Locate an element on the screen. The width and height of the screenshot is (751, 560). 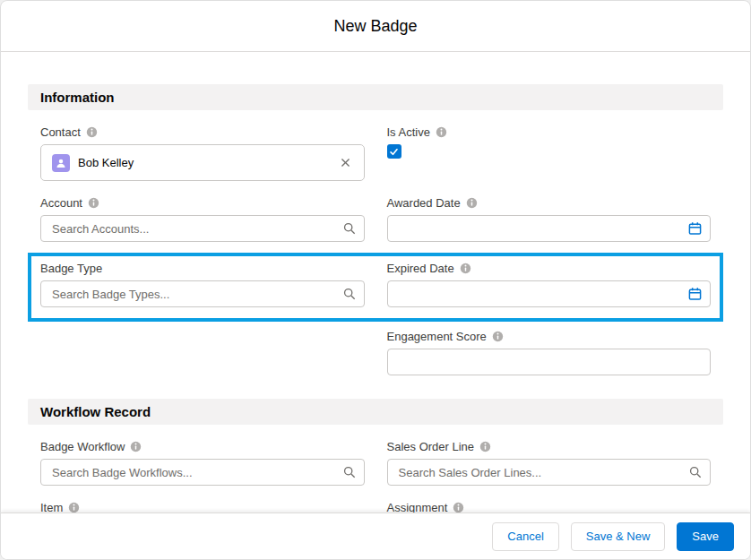
save-button: Save is located at coordinates (705, 537).